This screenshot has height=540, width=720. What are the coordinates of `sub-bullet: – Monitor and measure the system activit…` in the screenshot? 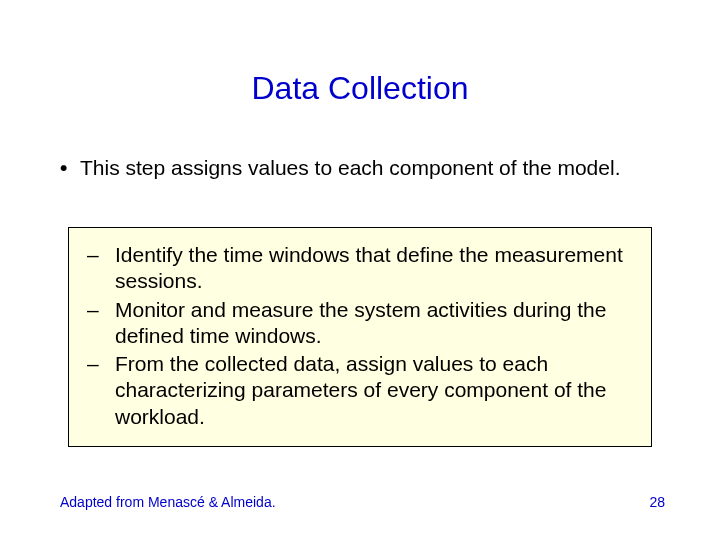 It's located at (360, 324).